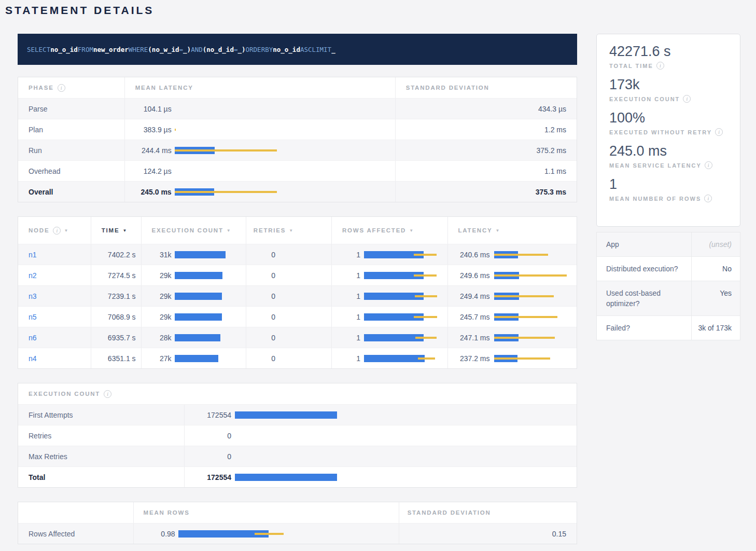  Describe the element at coordinates (298, 513) in the screenshot. I see `rows-table-header: MEAN ROWSSTANDARD DEVIATION` at that location.